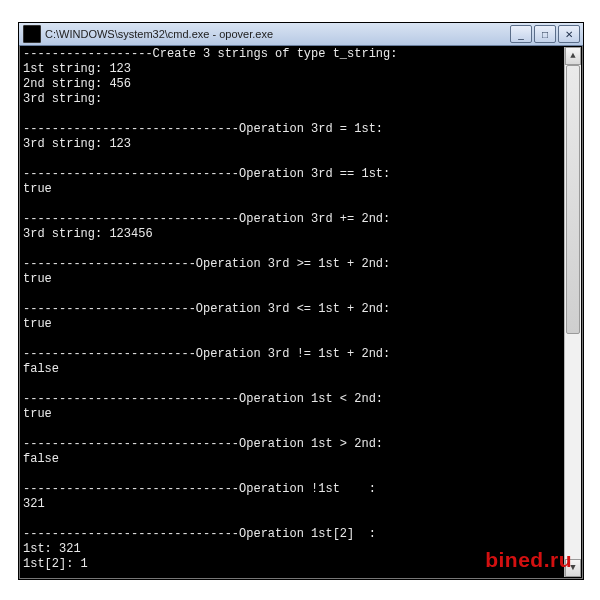 This screenshot has height=600, width=600. Describe the element at coordinates (32, 34) in the screenshot. I see `cmd-sysmenu-icon` at that location.